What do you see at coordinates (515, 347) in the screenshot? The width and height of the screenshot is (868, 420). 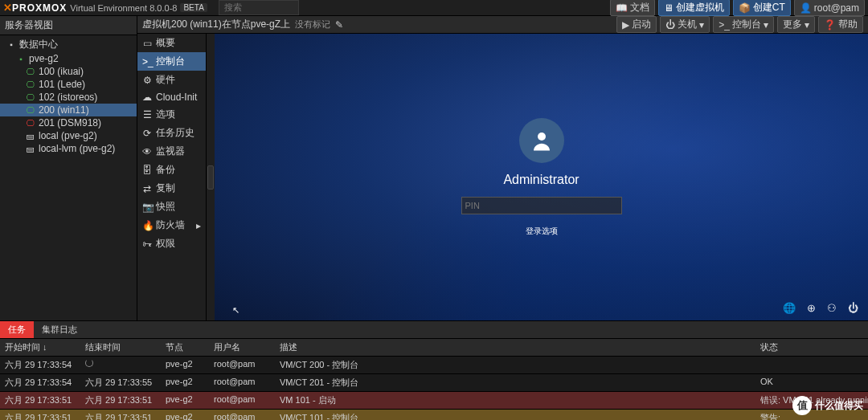 I see `col-desc: 描述` at bounding box center [515, 347].